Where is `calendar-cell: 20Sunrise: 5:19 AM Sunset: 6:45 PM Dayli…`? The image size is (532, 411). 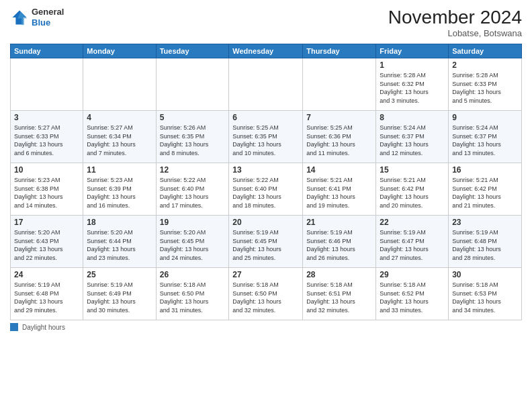 calendar-cell: 20Sunrise: 5:19 AM Sunset: 6:45 PM Dayli… is located at coordinates (266, 242).